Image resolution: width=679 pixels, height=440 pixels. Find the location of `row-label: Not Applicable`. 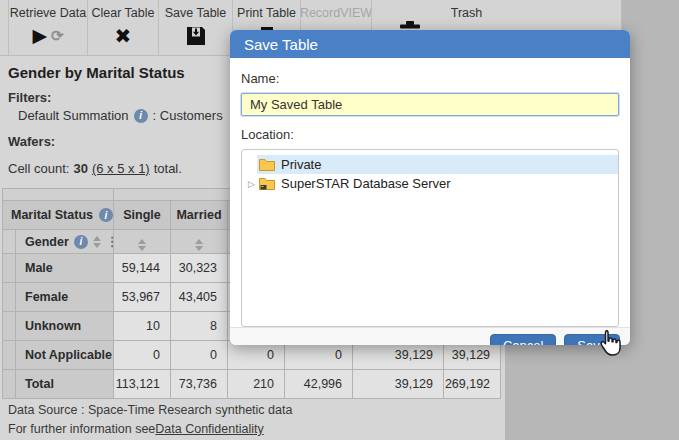

row-label: Not Applicable is located at coordinates (64, 355).